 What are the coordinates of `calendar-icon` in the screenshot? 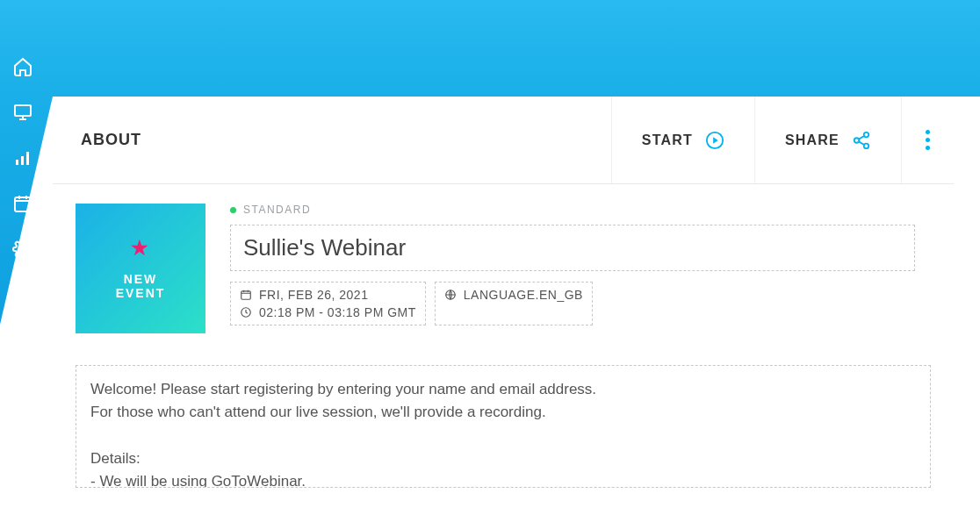 It's located at (23, 204).